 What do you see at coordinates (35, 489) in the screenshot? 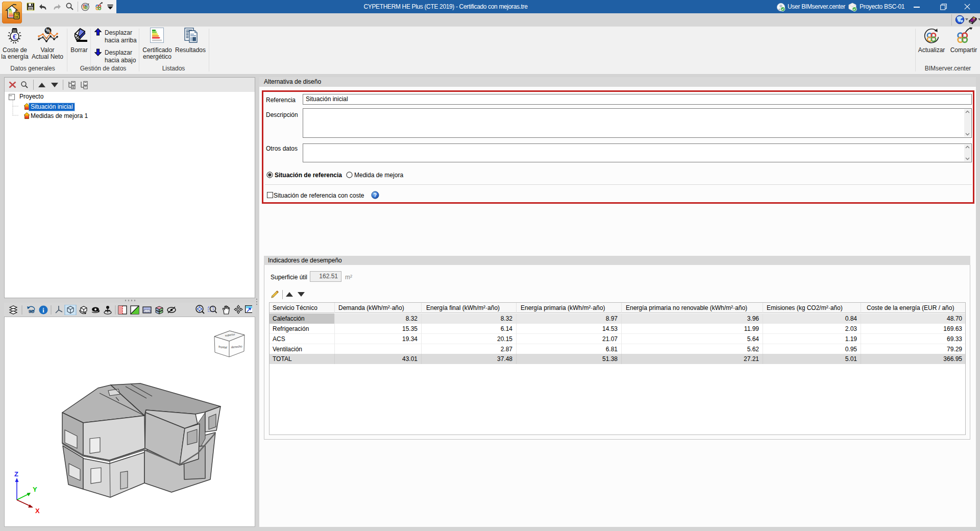
I see `svg-text: Y` at bounding box center [35, 489].